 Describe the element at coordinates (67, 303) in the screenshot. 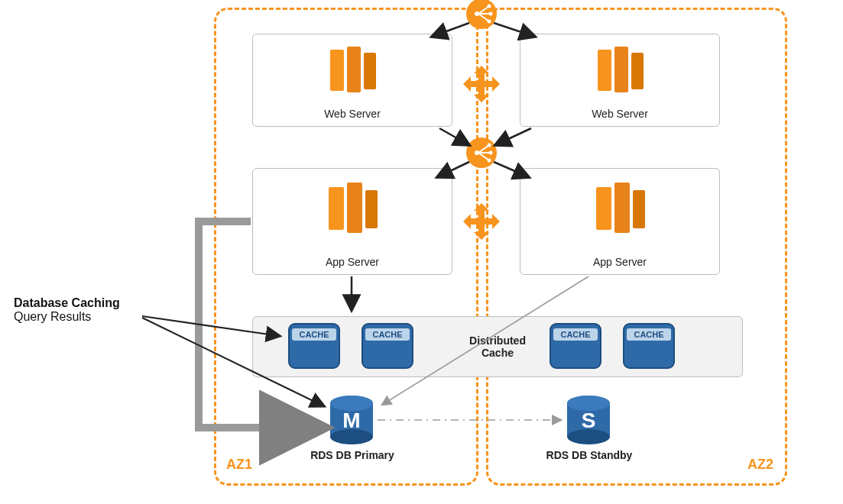

I see `annotation-line1: Database Caching` at that location.